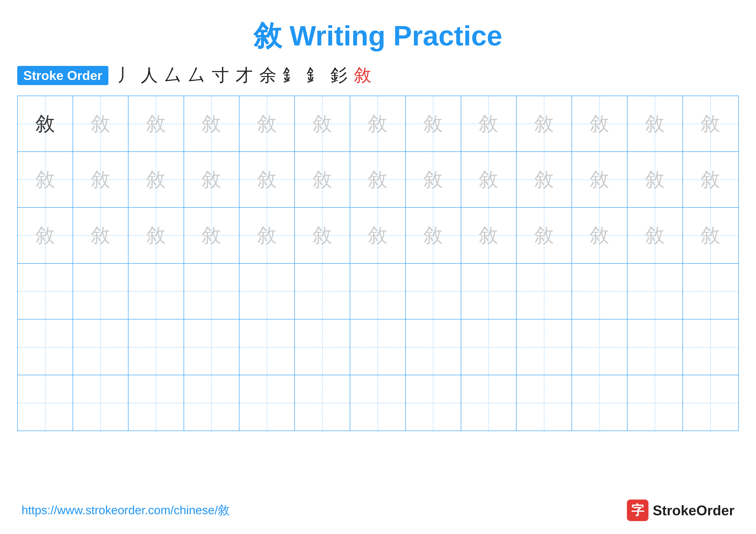  Describe the element at coordinates (489, 235) in the screenshot. I see `cell-3-9: 敘` at that location.